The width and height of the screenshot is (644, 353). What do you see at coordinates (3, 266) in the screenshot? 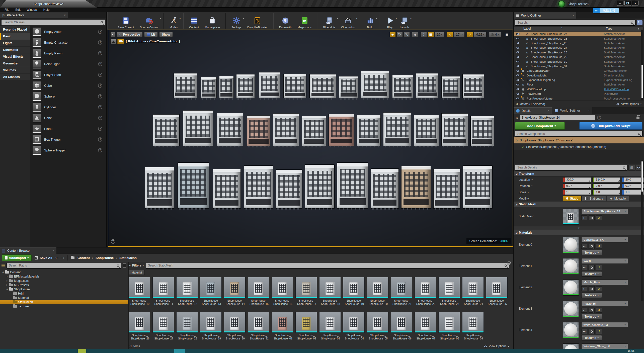
I see `sources-toggle-icon` at bounding box center [3, 266].